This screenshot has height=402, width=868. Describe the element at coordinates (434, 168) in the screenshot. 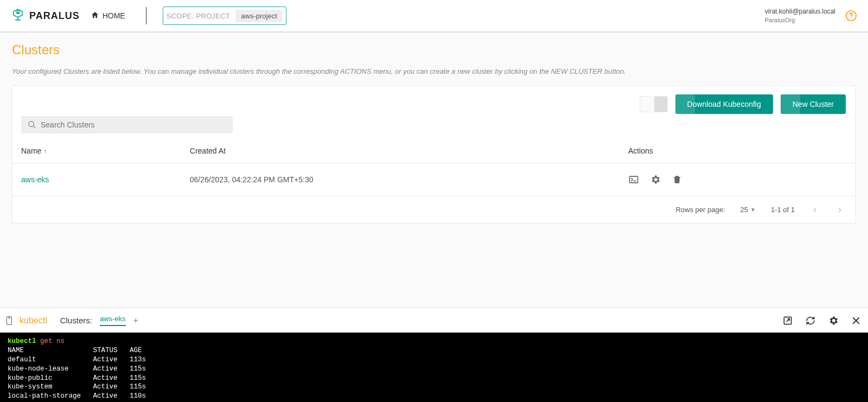

I see `clusters-table: Name↑ Created At Actions aws-eks 06/26/2…` at that location.